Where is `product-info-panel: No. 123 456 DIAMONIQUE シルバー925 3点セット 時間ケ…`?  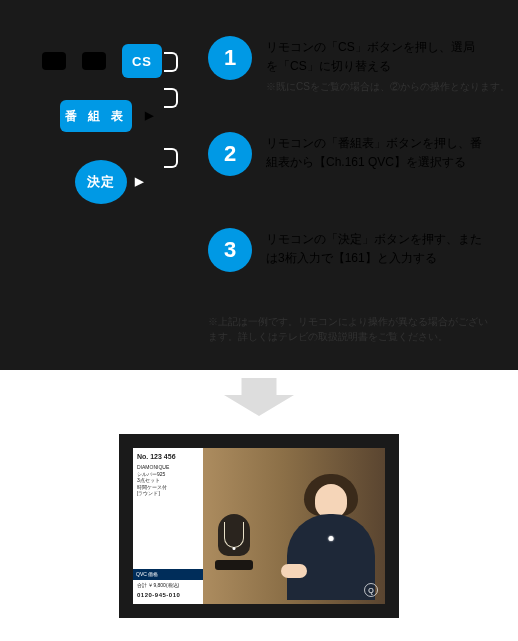
product-info-panel: No. 123 456 DIAMONIQUE シルバー925 3点セット 時間ケ… is located at coordinates (168, 526).